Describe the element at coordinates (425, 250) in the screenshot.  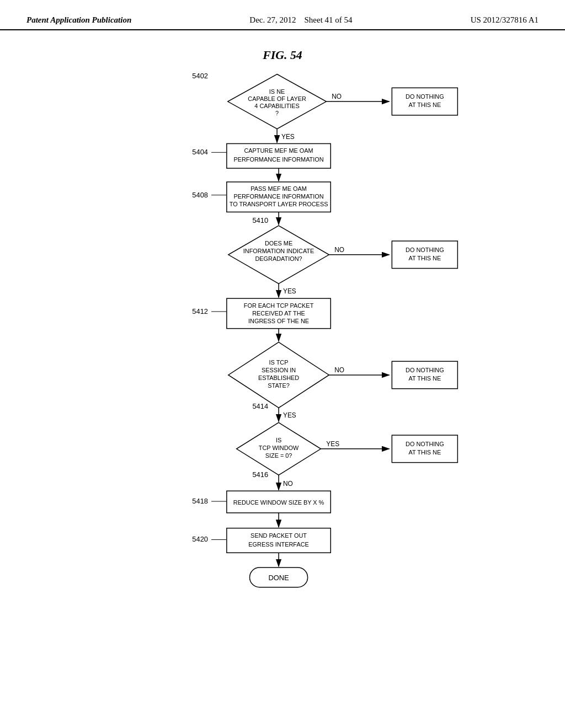
I see `text-donothing-2a: DO NOTHING` at that location.